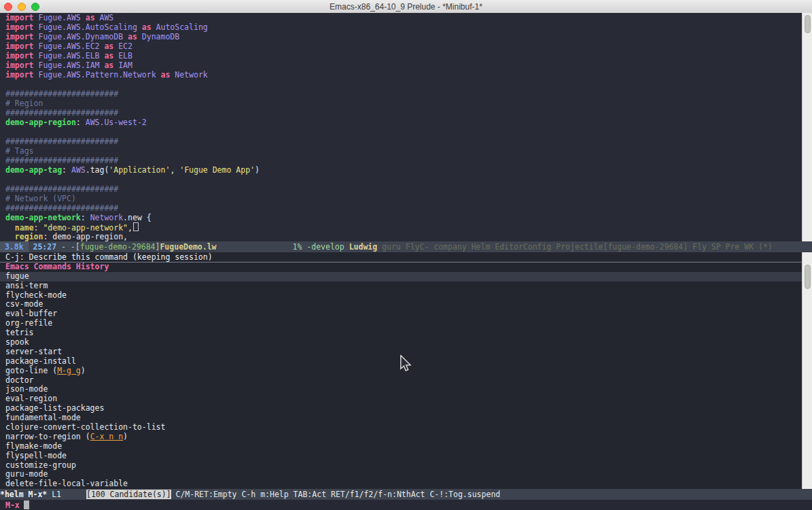 This screenshot has height=510, width=812. I want to click on segment-mlgray: - -[, so click(71, 247).